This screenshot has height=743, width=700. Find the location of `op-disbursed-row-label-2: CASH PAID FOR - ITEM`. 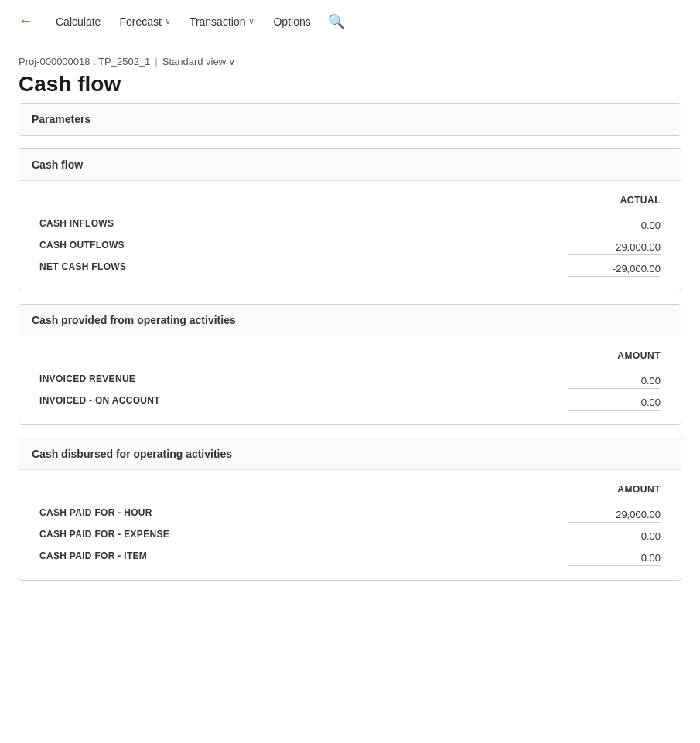

op-disbursed-row-label-2: CASH PAID FOR - ITEM is located at coordinates (303, 556).